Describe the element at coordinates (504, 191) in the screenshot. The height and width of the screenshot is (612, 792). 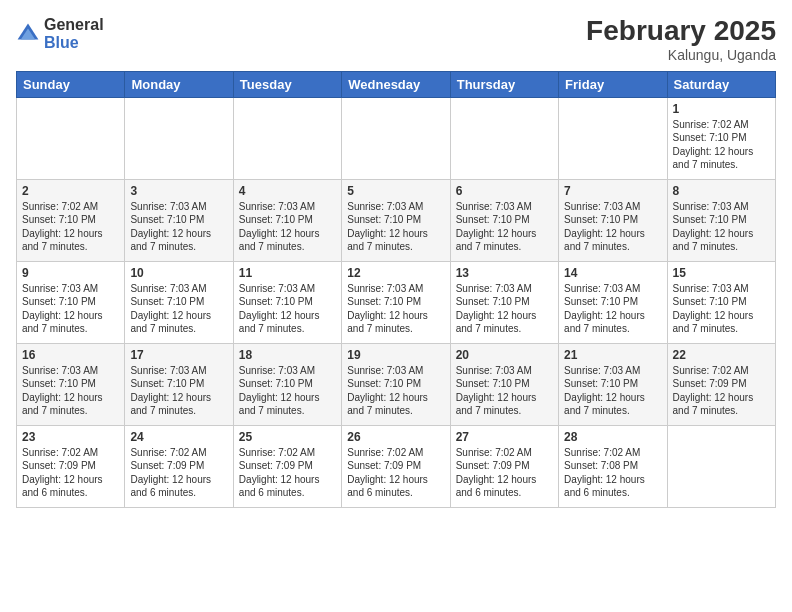
I see `day-number: 6` at that location.